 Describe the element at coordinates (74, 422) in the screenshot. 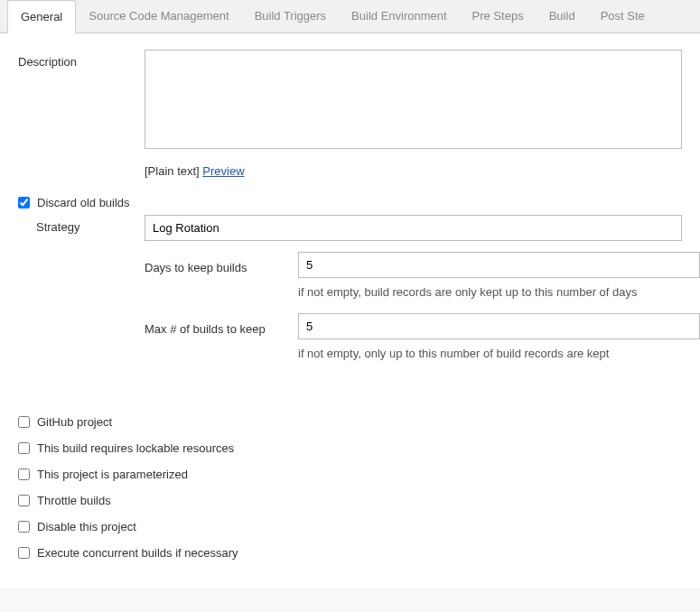

I see `github-project-label: GitHub project` at that location.